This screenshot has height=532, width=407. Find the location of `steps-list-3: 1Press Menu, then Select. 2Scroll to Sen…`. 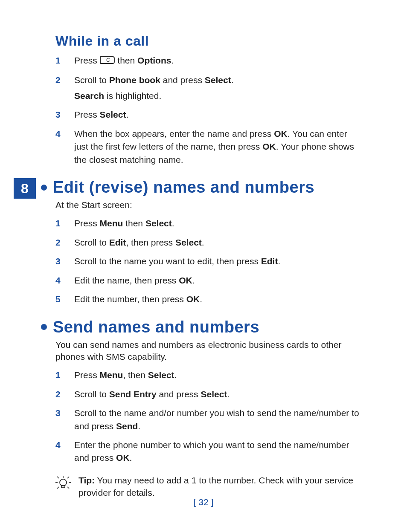

steps-list-3: 1Press Menu, then Select. 2Scroll to Sen… is located at coordinates (209, 417).